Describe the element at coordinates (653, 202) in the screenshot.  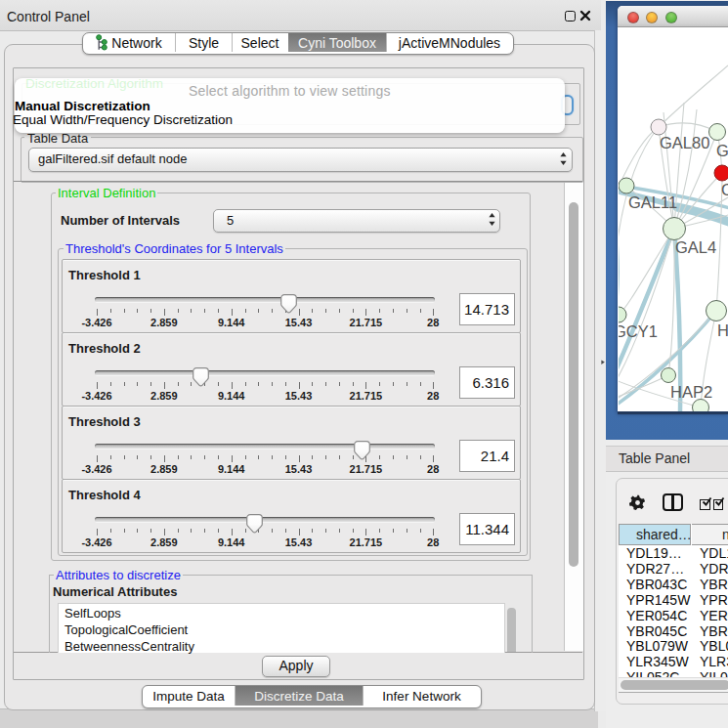
I see `svg-text: GAL11` at that location.